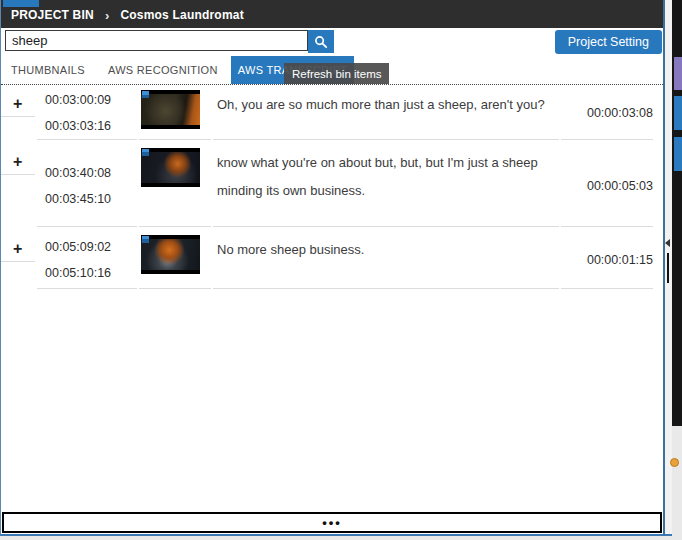  What do you see at coordinates (321, 42) in the screenshot?
I see `search-button` at bounding box center [321, 42].